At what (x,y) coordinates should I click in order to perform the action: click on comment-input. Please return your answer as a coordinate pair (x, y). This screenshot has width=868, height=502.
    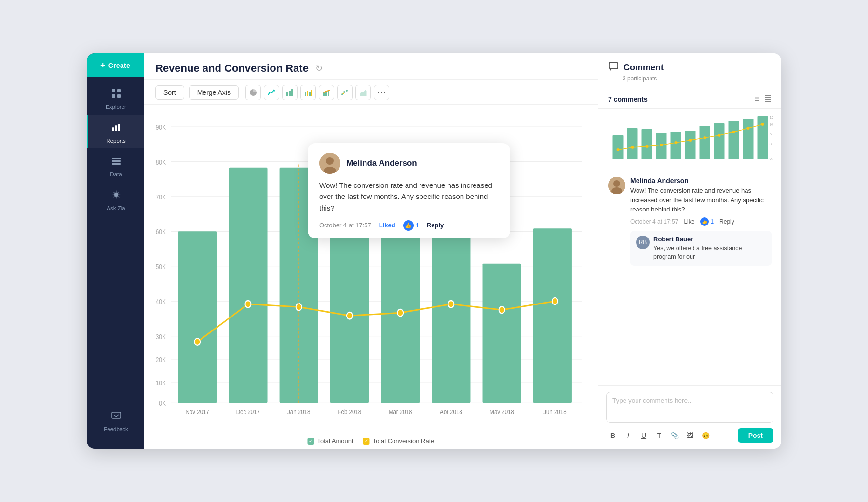
    Looking at the image, I should click on (690, 407).